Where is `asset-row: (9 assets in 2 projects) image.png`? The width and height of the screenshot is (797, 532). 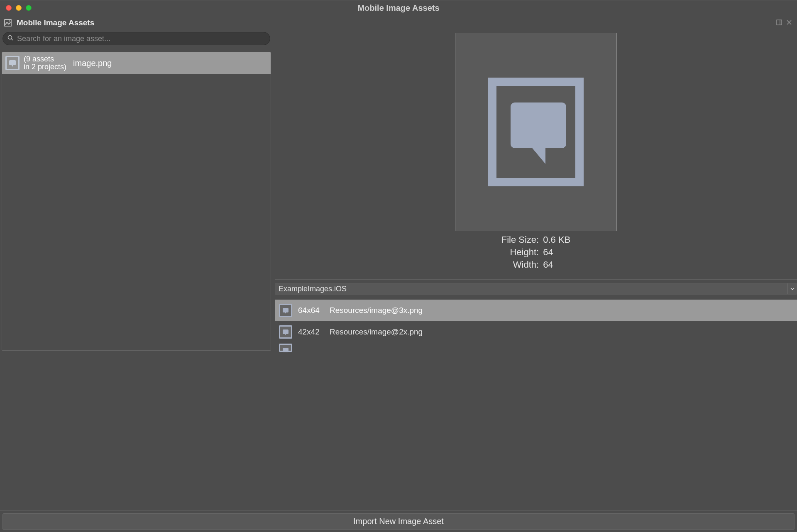 asset-row: (9 assets in 2 projects) image.png is located at coordinates (136, 63).